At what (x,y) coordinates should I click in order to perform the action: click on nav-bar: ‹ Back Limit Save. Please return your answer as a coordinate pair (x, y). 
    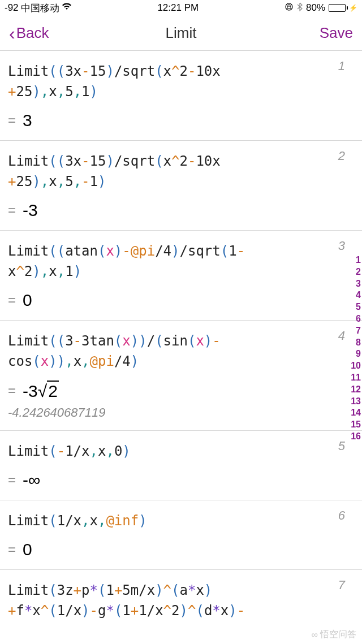
    Looking at the image, I should click on (181, 33).